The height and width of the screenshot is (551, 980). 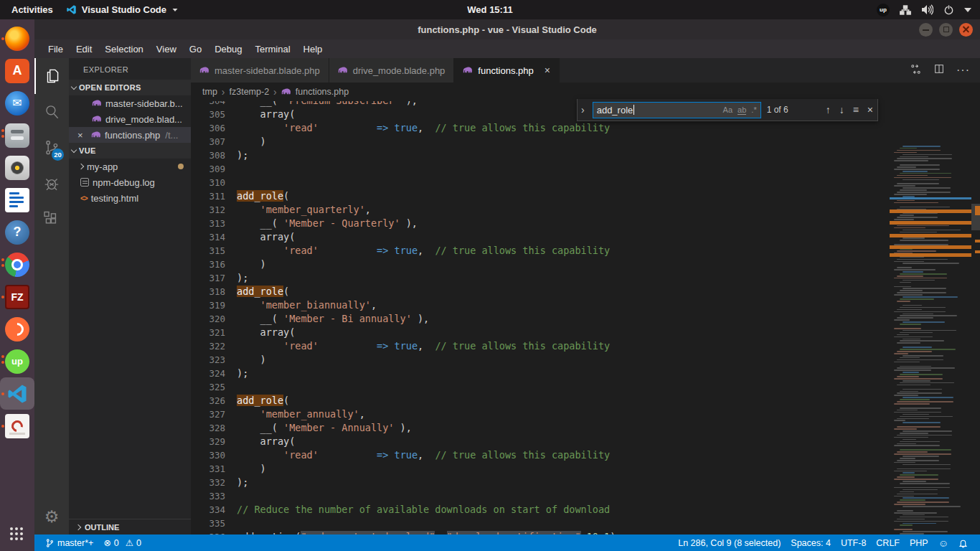 What do you see at coordinates (69, 543) in the screenshot?
I see `git-branch-status: master*+` at bounding box center [69, 543].